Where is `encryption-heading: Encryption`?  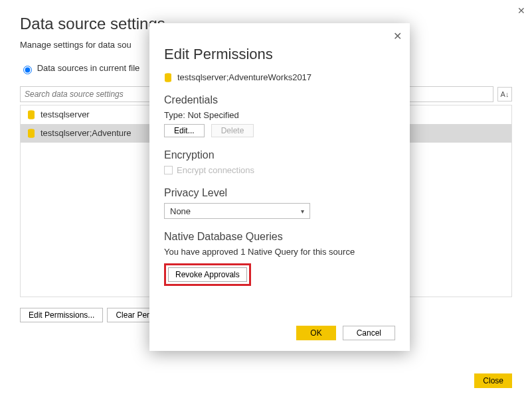
encryption-heading: Encryption is located at coordinates (280, 155).